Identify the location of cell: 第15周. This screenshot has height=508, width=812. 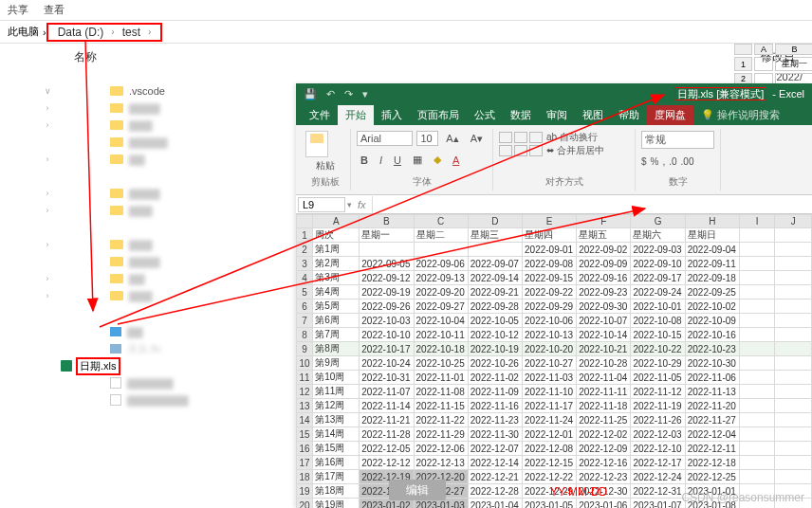
(336, 449).